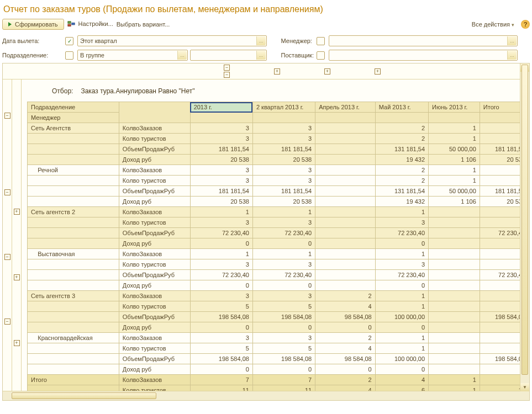  Describe the element at coordinates (402, 317) in the screenshot. I see `data-cell: 100 000,00` at that location.